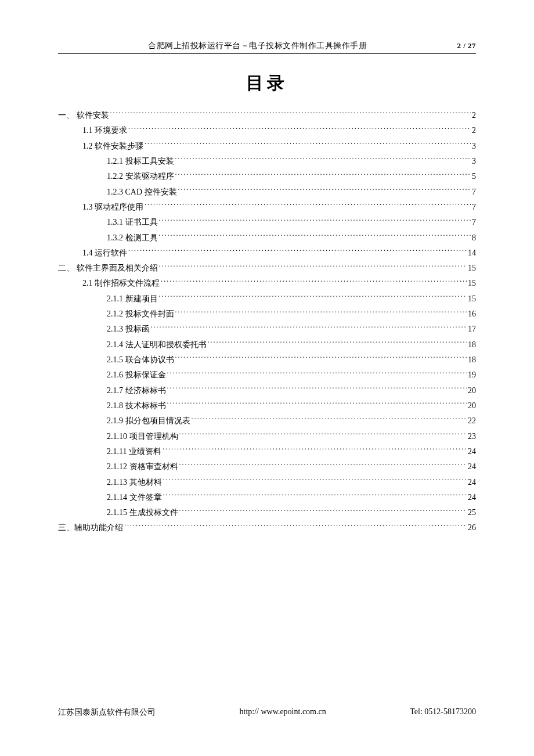 This screenshot has width=534, height=756. Describe the element at coordinates (267, 375) in the screenshot. I see `toc-entry: 2.1.6 投标保证金19` at that location.